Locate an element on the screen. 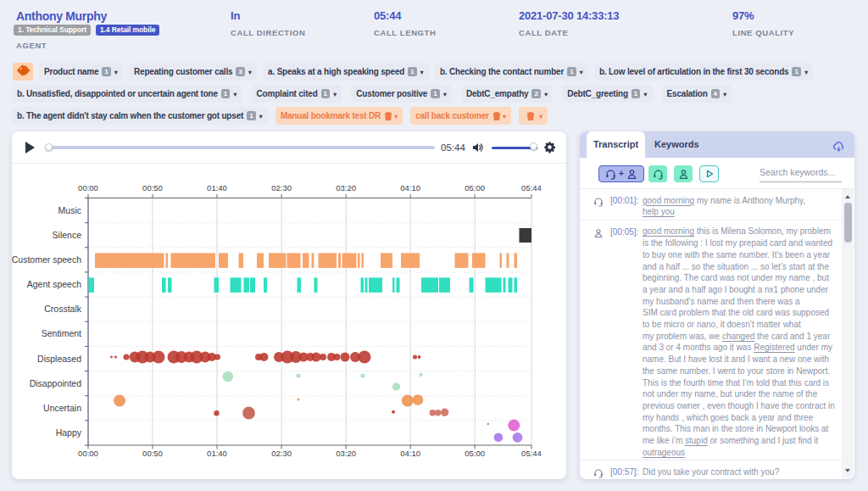 The width and height of the screenshot is (868, 491). svg-text: Music is located at coordinates (70, 210).